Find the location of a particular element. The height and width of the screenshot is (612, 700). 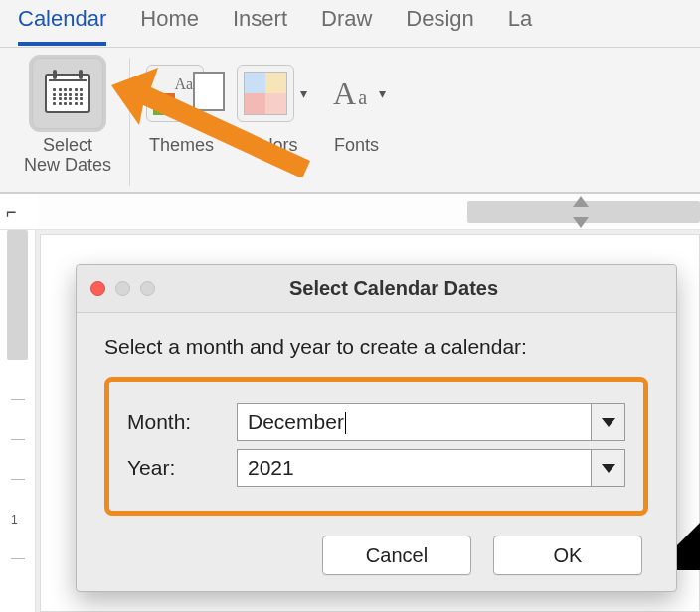

group-fonts: Aa ▾ Fonts is located at coordinates (356, 121).